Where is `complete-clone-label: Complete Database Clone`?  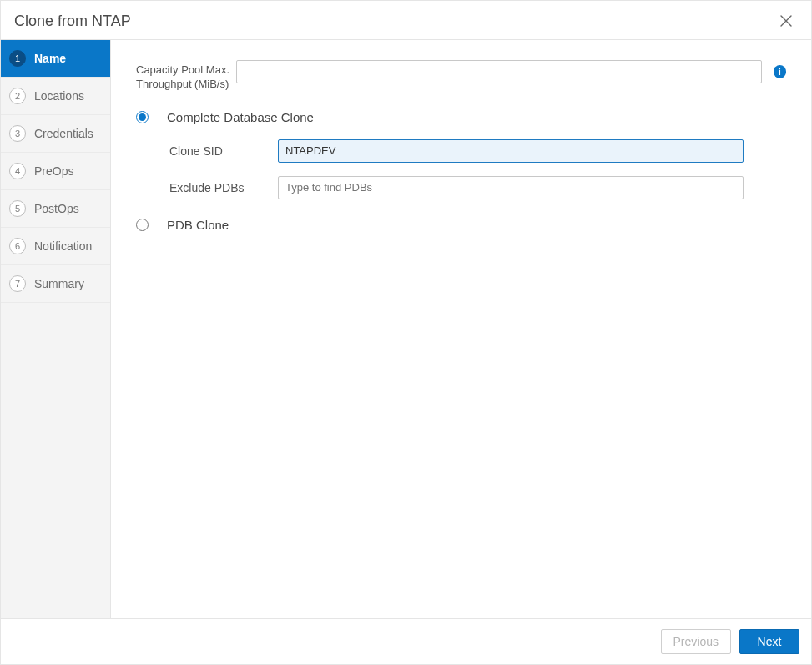 complete-clone-label: Complete Database Clone is located at coordinates (240, 117).